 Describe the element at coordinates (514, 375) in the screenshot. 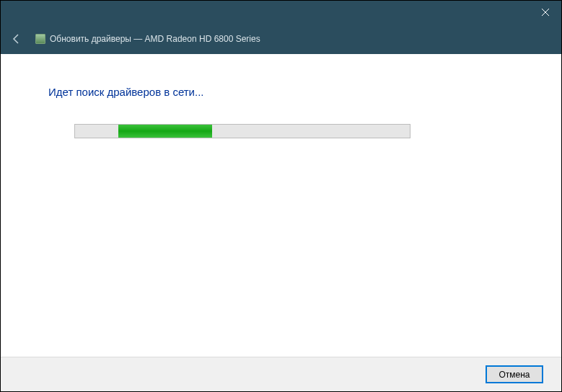

I see `cancel-button: Отмена` at that location.